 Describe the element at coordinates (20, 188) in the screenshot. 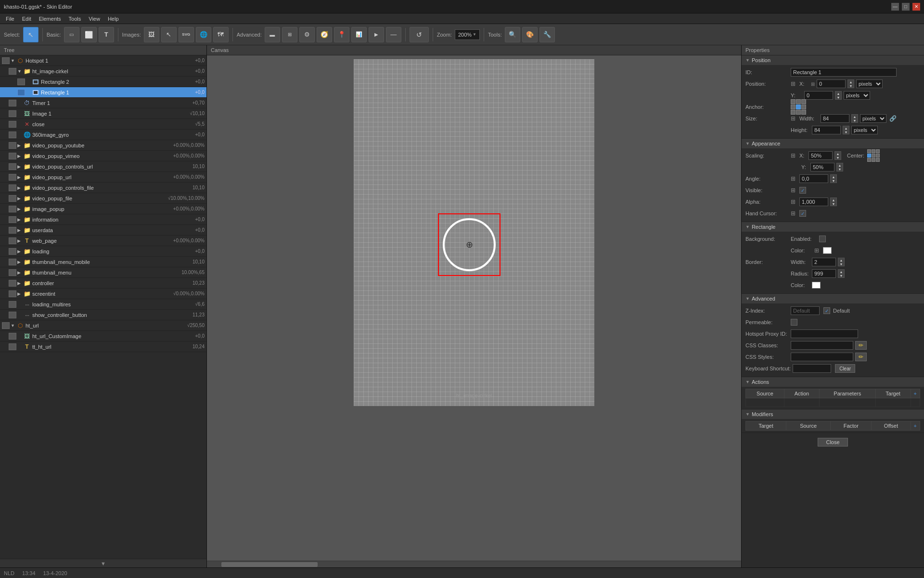

I see `expand-vpcf: ▶` at that location.